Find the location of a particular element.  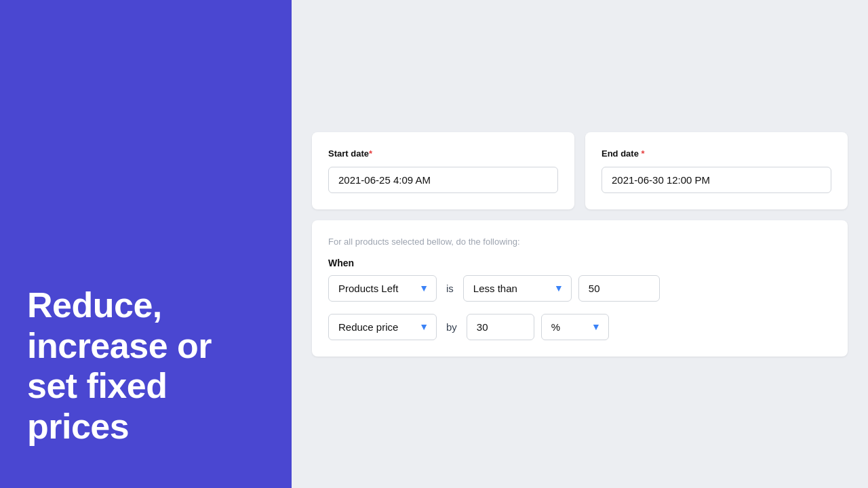

start-date-card: Start date* is located at coordinates (443, 171).